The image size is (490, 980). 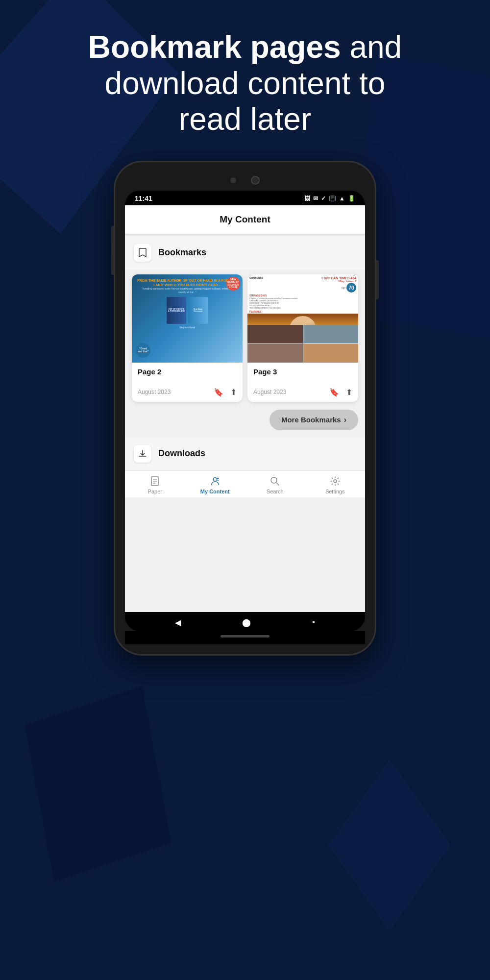 I want to click on volume-down-button, so click(x=113, y=264).